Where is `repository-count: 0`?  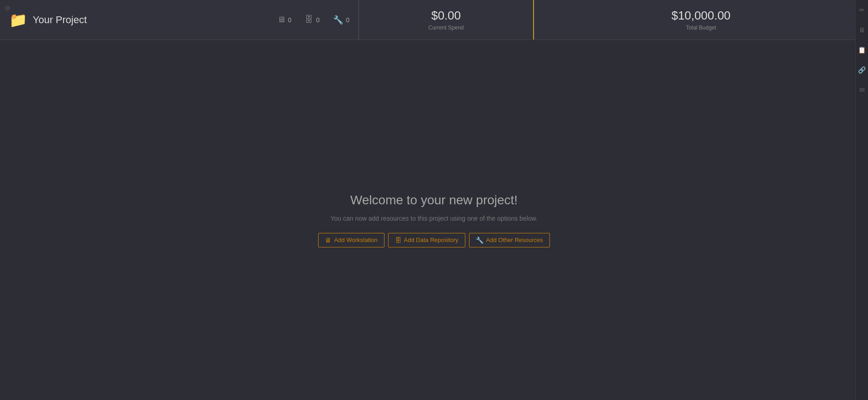
repository-count: 0 is located at coordinates (318, 20).